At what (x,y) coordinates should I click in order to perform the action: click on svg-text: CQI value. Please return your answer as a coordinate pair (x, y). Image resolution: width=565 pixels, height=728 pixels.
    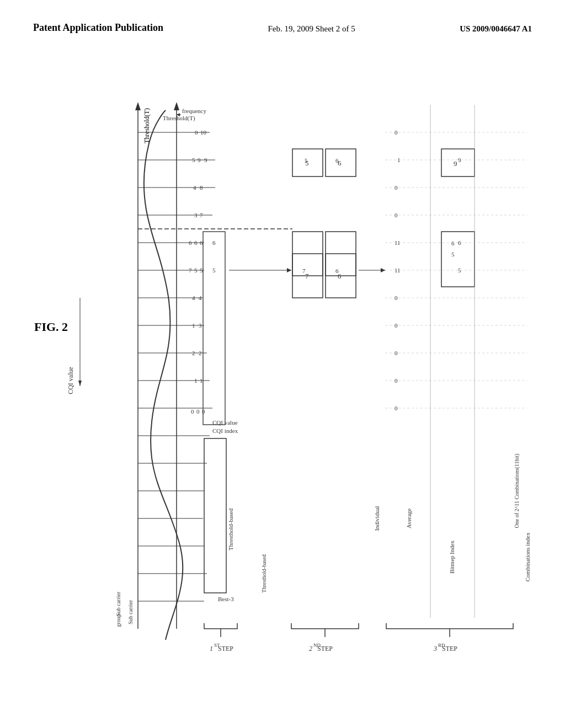
    Looking at the image, I should click on (71, 381).